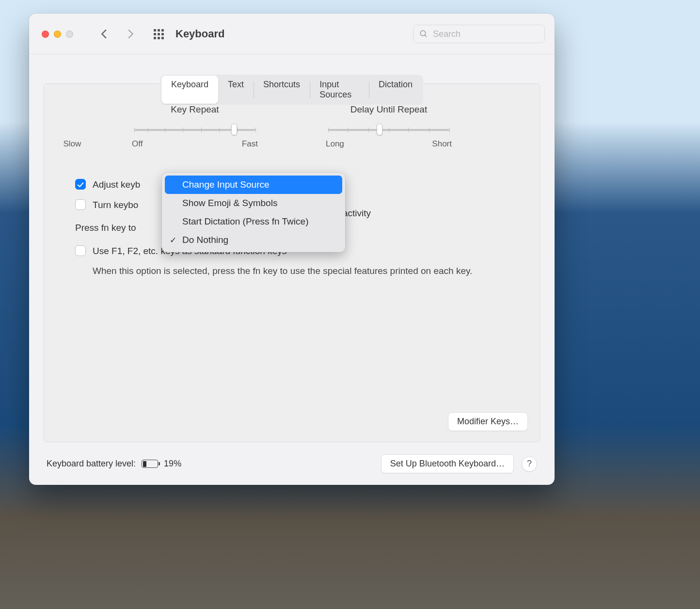 This screenshot has width=700, height=609. I want to click on use-fkeys-checkbox, so click(80, 251).